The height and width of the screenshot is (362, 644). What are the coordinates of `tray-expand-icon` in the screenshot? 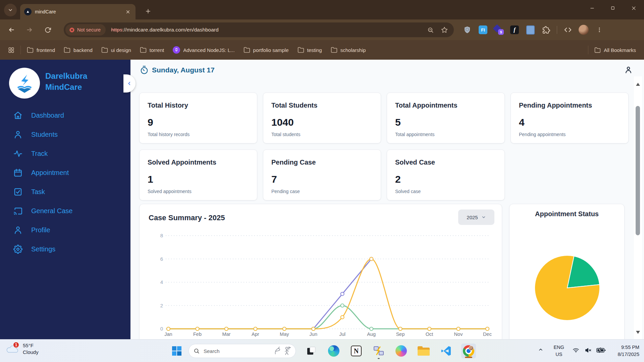 It's located at (541, 350).